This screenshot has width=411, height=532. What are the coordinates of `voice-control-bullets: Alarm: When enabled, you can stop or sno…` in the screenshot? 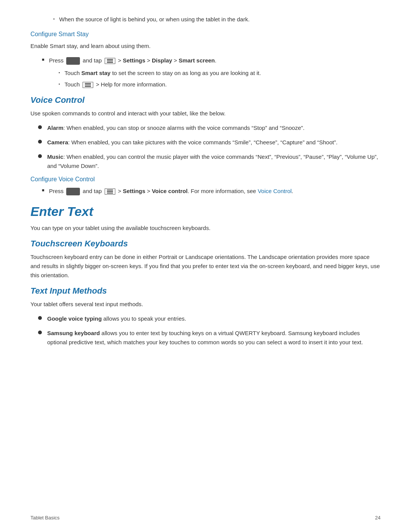 It's located at (209, 147).